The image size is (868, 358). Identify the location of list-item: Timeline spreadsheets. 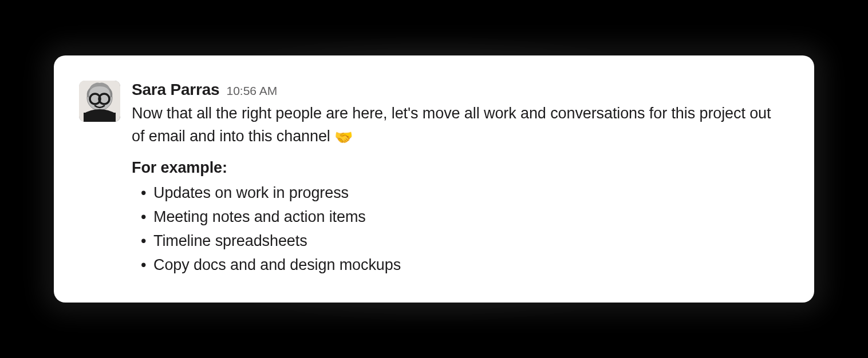
(470, 241).